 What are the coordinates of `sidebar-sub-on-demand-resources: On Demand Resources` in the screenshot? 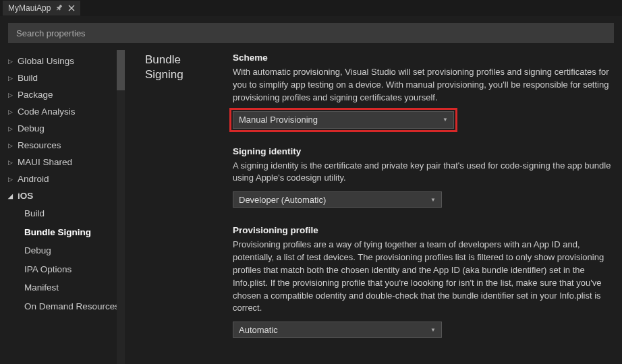 It's located at (74, 307).